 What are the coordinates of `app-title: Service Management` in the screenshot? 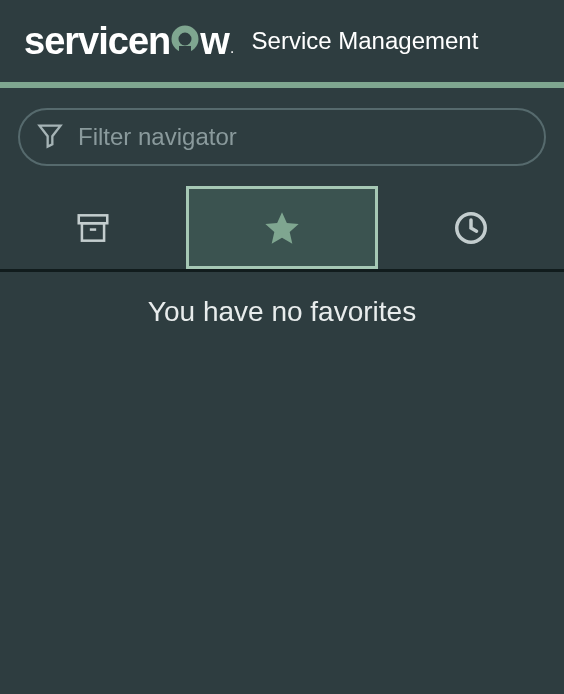 It's located at (366, 41).